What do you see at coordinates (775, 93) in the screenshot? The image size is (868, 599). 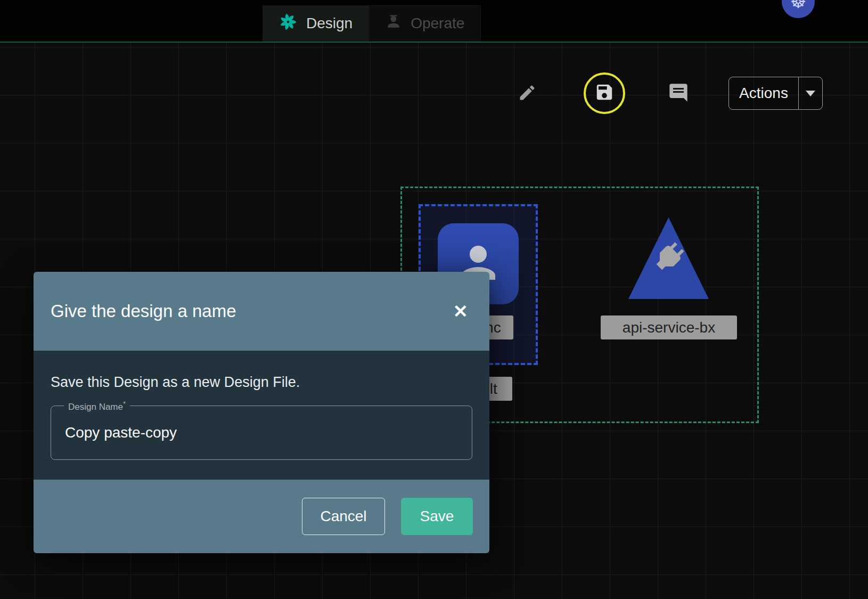 I see `actions-button: Actions` at bounding box center [775, 93].